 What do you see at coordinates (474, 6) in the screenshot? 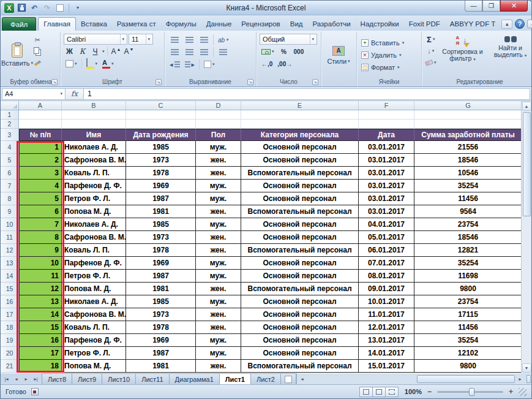
I see `minimize-button: —` at bounding box center [474, 6].